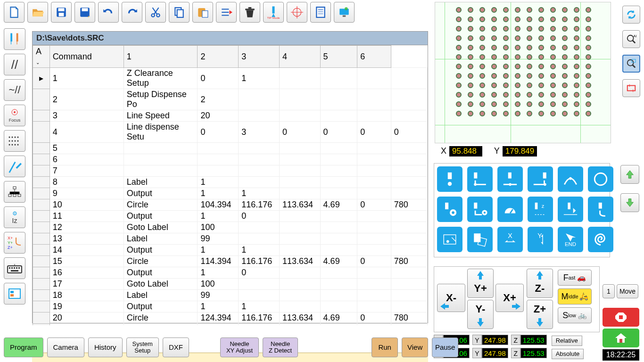 This screenshot has height=362, width=644. Describe the element at coordinates (239, 347) in the screenshot. I see `needle-xy-adjust-button: Needle XY Adjust` at that location.